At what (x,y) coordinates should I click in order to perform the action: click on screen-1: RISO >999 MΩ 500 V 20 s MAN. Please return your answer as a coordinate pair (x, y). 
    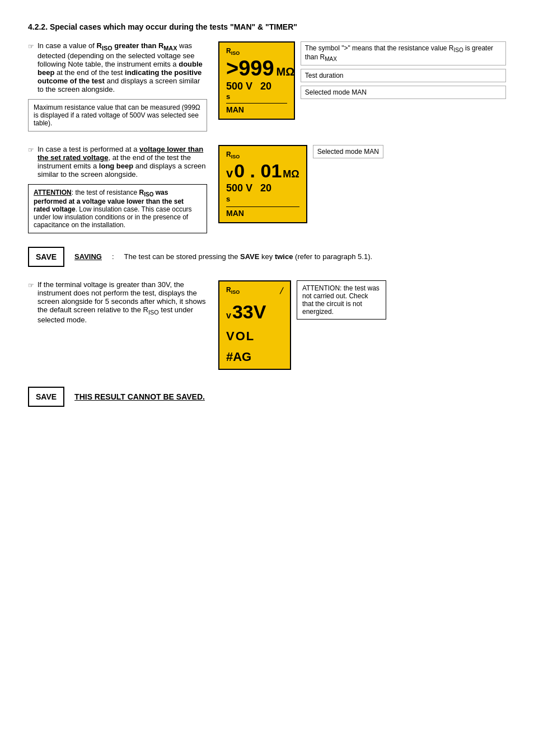
    Looking at the image, I should click on (256, 81).